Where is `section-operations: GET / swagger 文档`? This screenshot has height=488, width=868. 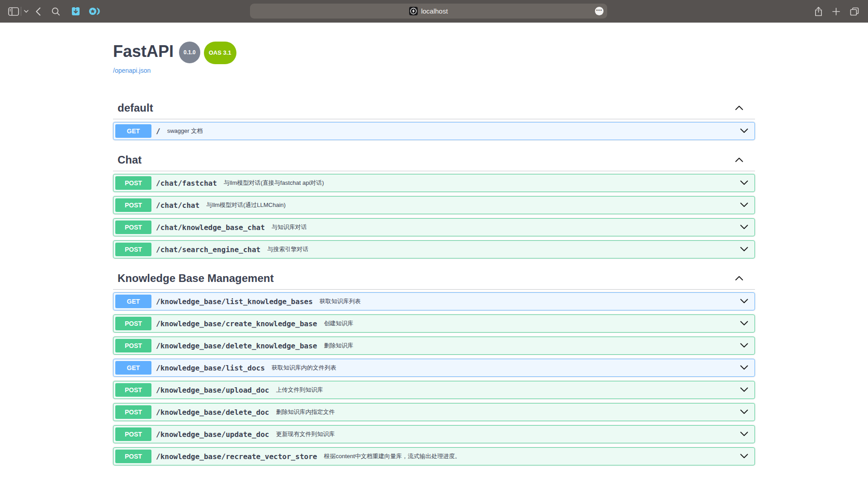 section-operations: GET / swagger 文档 is located at coordinates (434, 131).